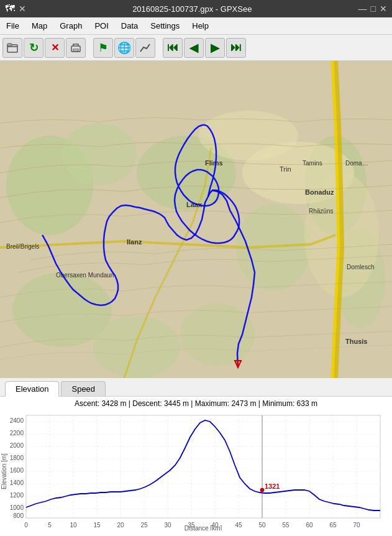 Image resolution: width=392 pixels, height=536 pixels. What do you see at coordinates (12, 26) in the screenshot?
I see `menu-file: File` at bounding box center [12, 26].